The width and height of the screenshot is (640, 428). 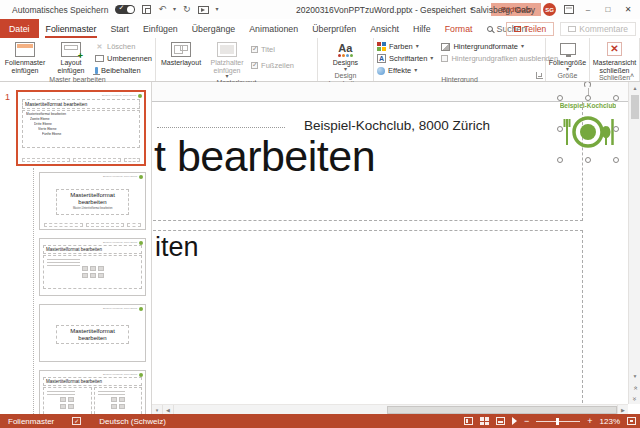 What do you see at coordinates (162, 10) in the screenshot?
I see `undo-icon: ↶` at bounding box center [162, 10].